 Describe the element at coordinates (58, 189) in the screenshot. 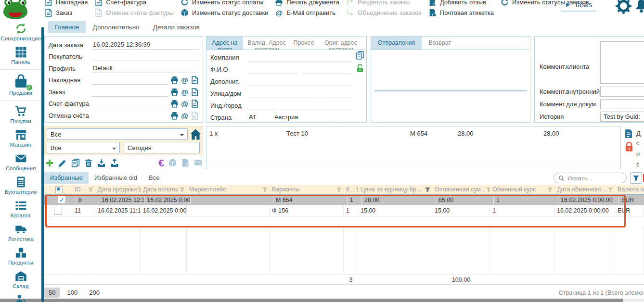

I see `column-header-select` at that location.